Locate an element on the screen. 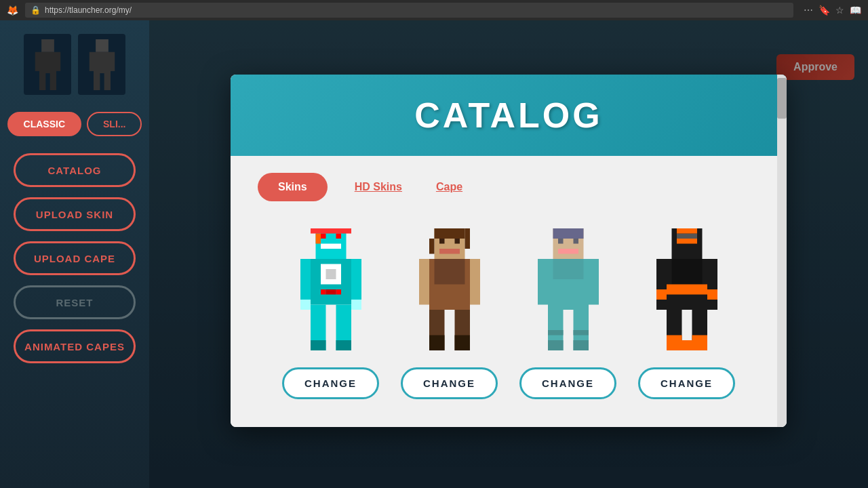 Image resolution: width=868 pixels, height=488 pixels. modal-scrollbar is located at coordinates (782, 251).